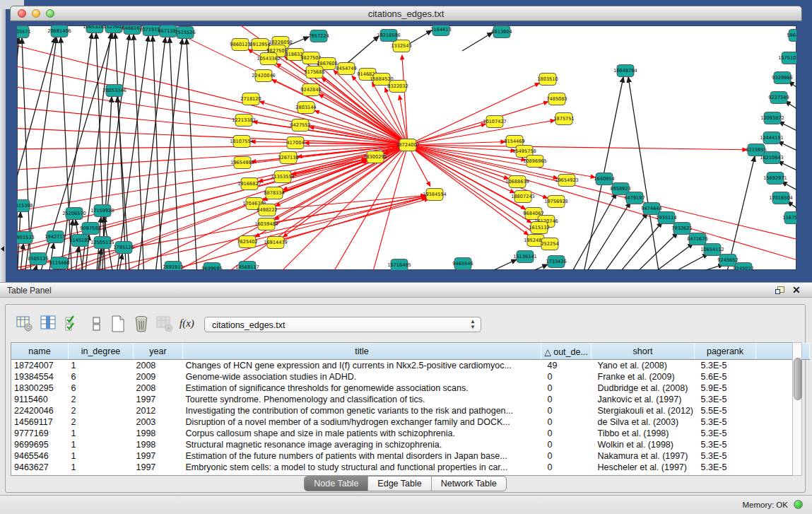 This screenshot has height=514, width=812. What do you see at coordinates (411, 467) in the screenshot?
I see `table-row: 946362711997Embryonic stem cells: a mode…` at bounding box center [411, 467].